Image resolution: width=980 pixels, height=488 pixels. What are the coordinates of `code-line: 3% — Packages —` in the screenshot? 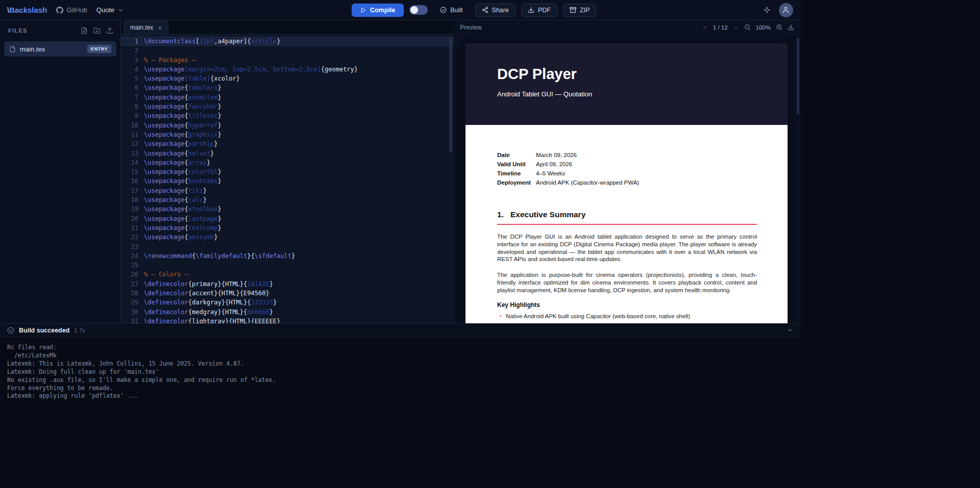 It's located at (287, 60).